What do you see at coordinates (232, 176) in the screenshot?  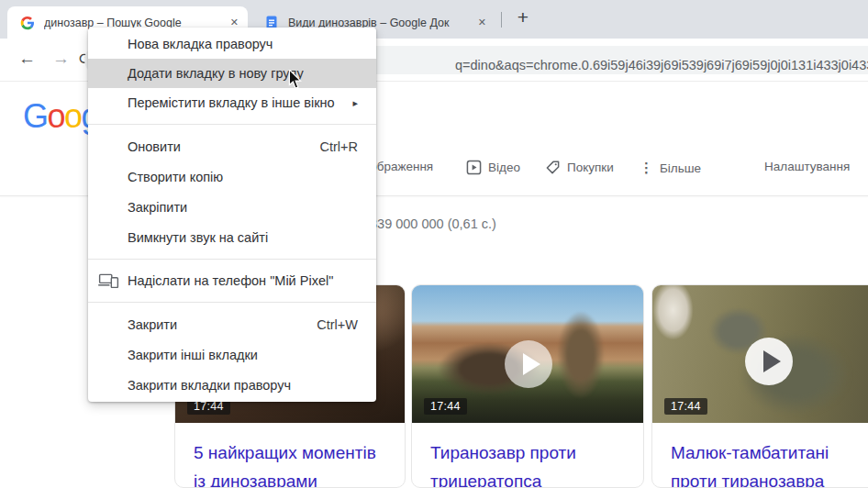 I see `menu-item-duplicate: Створити копію` at bounding box center [232, 176].